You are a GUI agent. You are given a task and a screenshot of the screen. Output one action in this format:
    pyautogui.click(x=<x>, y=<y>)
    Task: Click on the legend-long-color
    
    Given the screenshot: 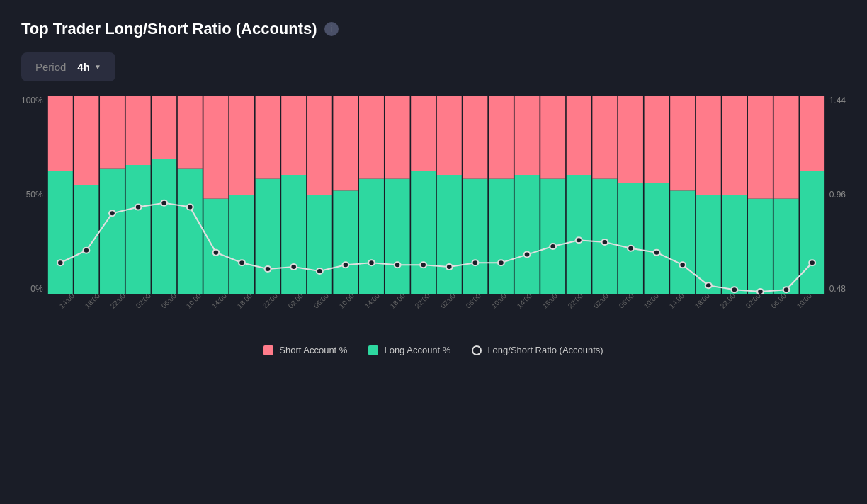 What is the action you would take?
    pyautogui.click(x=373, y=350)
    